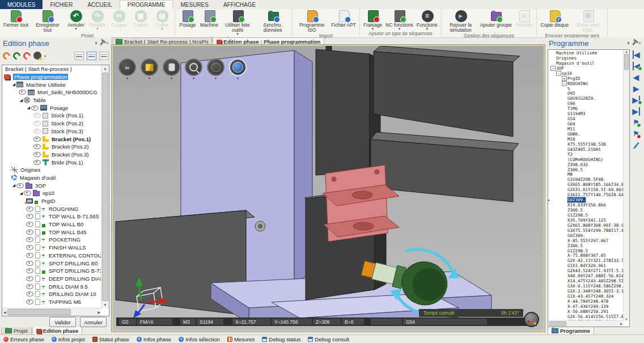  I want to click on gcode-line: X-47.436Y249.129, so click(586, 306).